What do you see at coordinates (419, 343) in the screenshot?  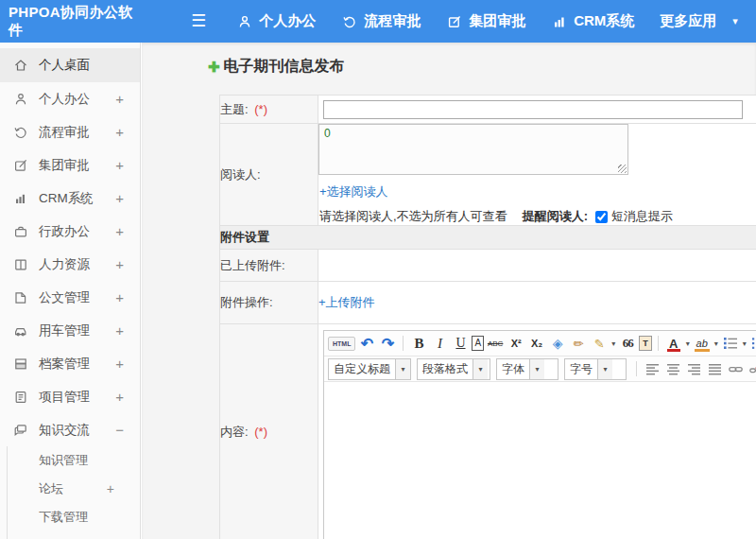 I see `bold-button: B` at bounding box center [419, 343].